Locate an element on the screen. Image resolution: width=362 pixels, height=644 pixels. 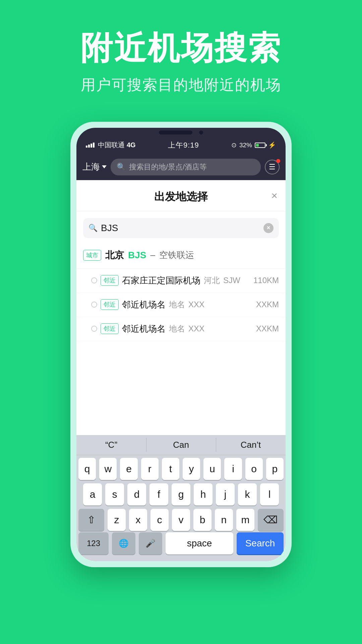
key-j: j is located at coordinates (225, 494).